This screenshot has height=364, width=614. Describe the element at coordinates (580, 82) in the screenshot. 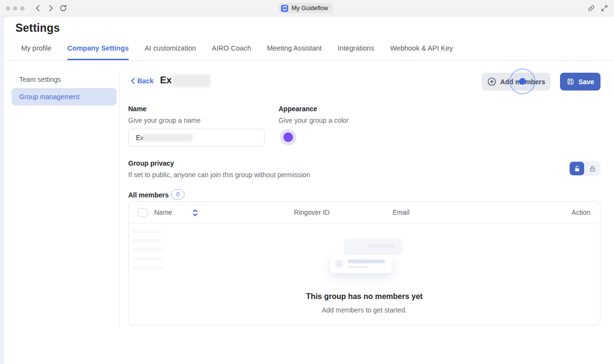

I see `save-button: Save` at that location.